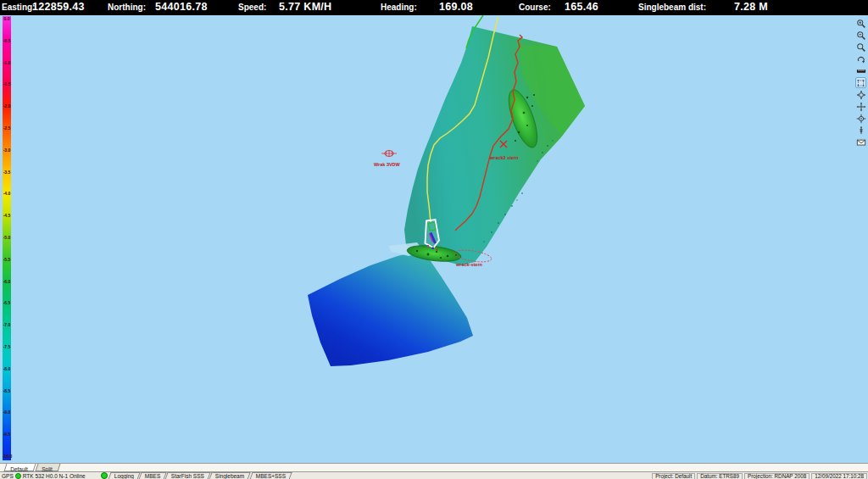  Describe the element at coordinates (7, 391) in the screenshot. I see `colorbar-tick-label: -8.5` at that location.